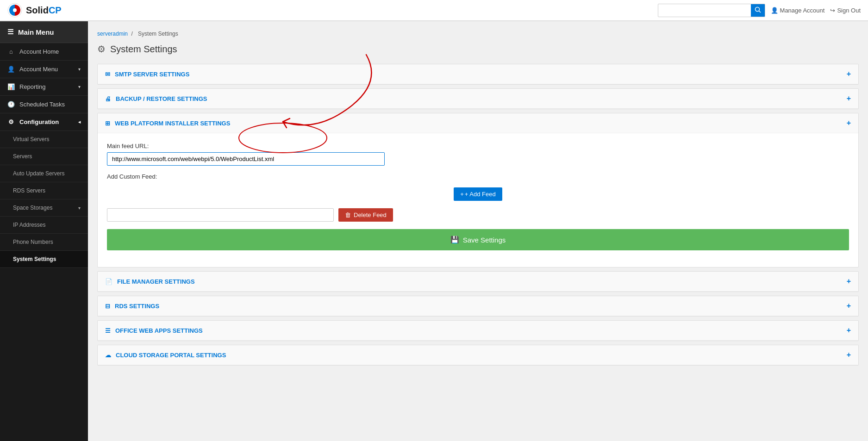 This screenshot has height=441, width=868. Describe the element at coordinates (478, 154) in the screenshot. I see `main-feed-group: Main feed URL:` at that location.